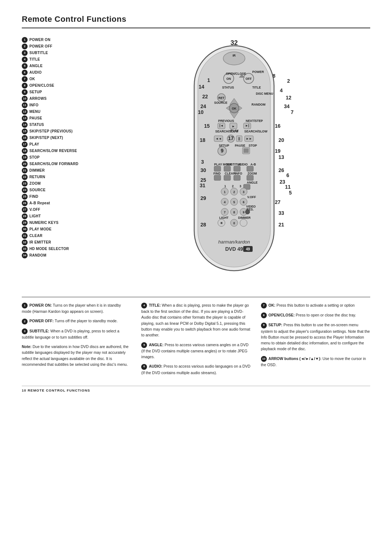 The width and height of the screenshot is (392, 540). I want to click on legend: 1POWER ON2POWER OFF3SUBTITLE4TITLE5ANGLE…, so click(64, 162).